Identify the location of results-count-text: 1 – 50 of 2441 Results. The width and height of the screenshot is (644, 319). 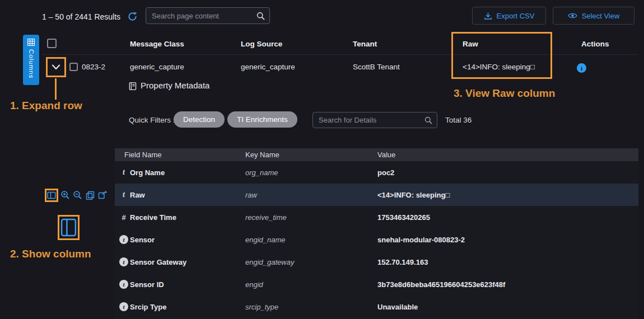
(81, 17).